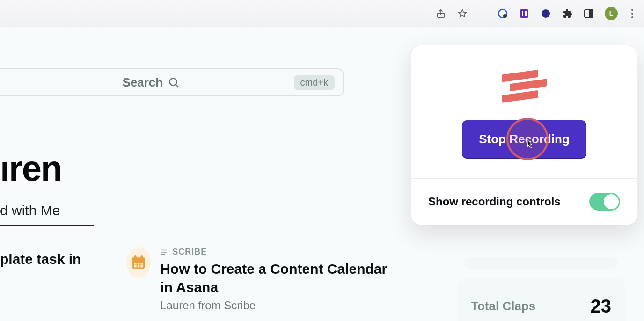 Image resolution: width=644 pixels, height=321 pixels. Describe the element at coordinates (524, 85) in the screenshot. I see `scribe-logo-icon` at that location.